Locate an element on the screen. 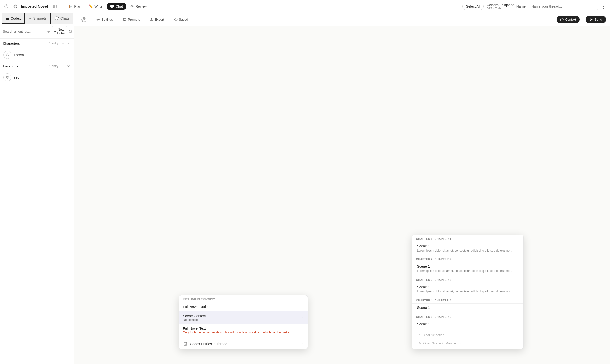 Image resolution: width=610 pixels, height=364 pixels. saved-button: Saved is located at coordinates (181, 19).